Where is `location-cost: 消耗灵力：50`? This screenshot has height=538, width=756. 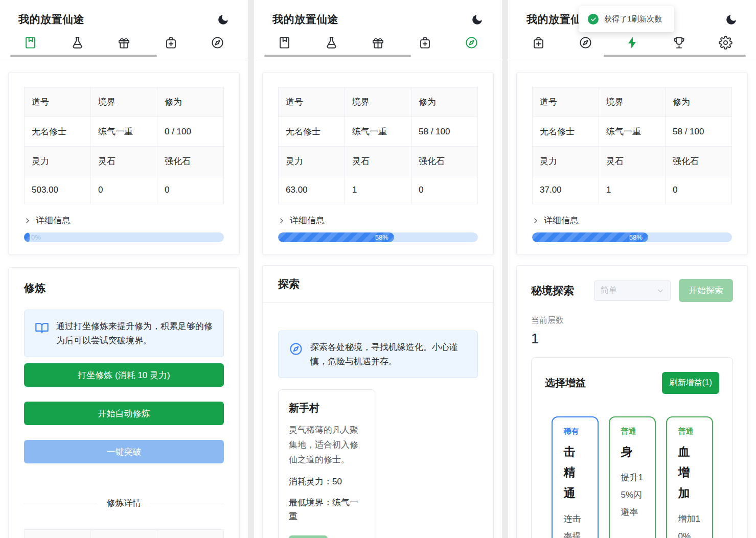
location-cost: 消耗灵力：50 is located at coordinates (327, 481).